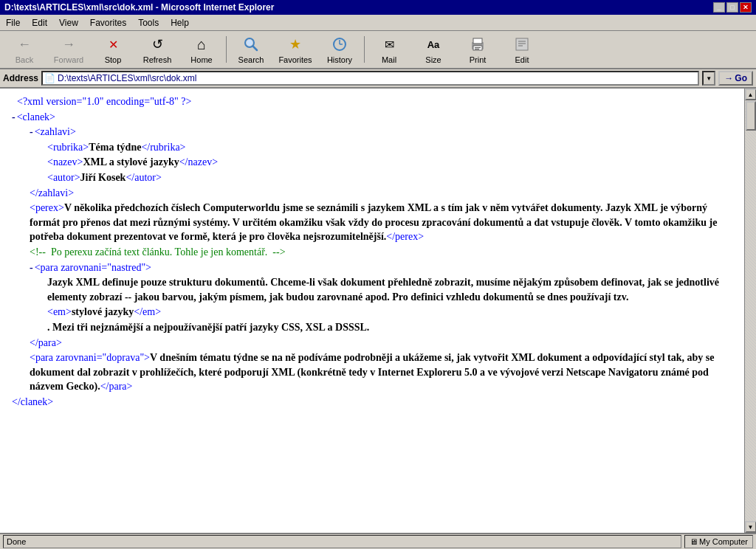 This screenshot has width=756, height=549. Describe the element at coordinates (719, 7) in the screenshot. I see `minimize-button: _` at that location.